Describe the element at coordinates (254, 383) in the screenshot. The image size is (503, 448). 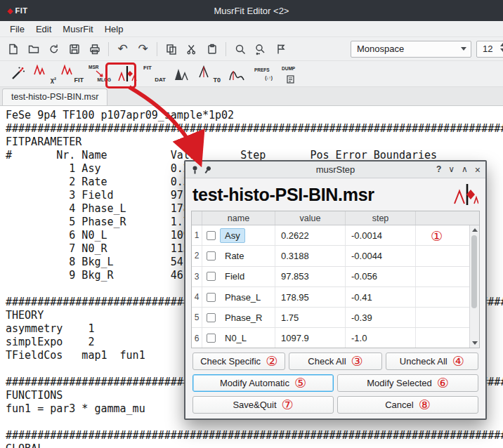
I see `modify-automatic-label: Modify Automatic` at that location.